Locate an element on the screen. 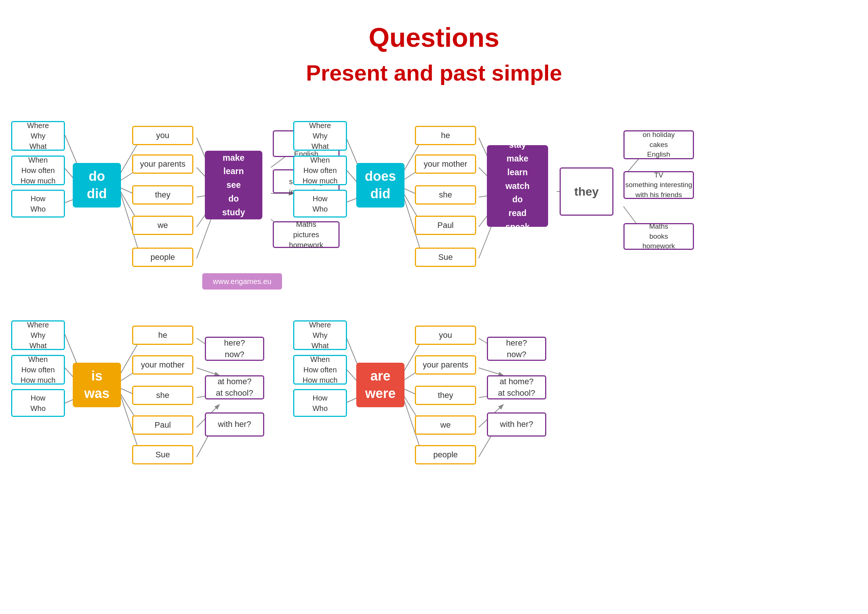  rt-qw1: Where Why What is located at coordinates (320, 136).